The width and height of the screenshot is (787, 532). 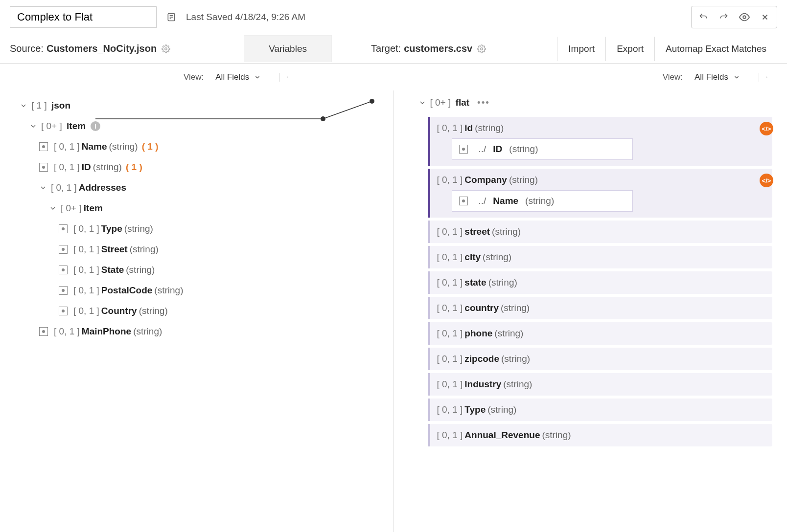 I want to click on source-filename: Customers_NoCity.json, so click(x=102, y=49).